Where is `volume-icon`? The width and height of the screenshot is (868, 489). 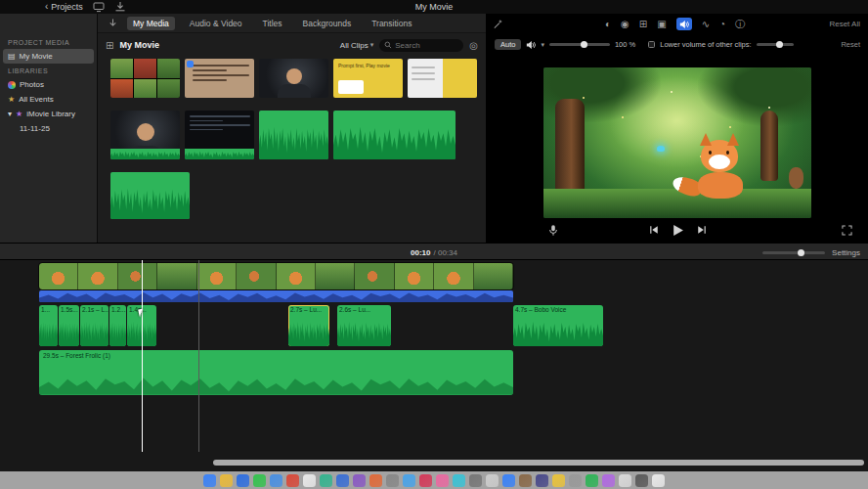
volume-icon is located at coordinates (684, 23).